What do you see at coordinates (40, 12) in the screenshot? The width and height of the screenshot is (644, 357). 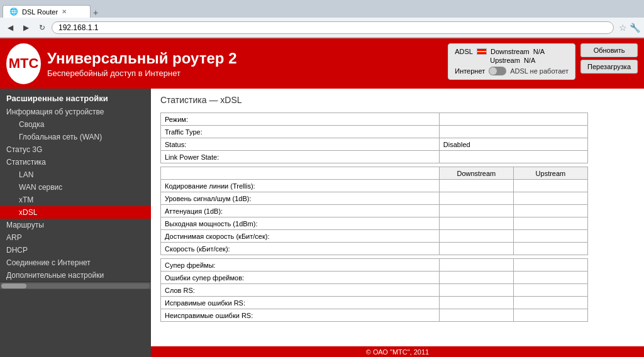 I see `tab-title: DSL Router` at bounding box center [40, 12].